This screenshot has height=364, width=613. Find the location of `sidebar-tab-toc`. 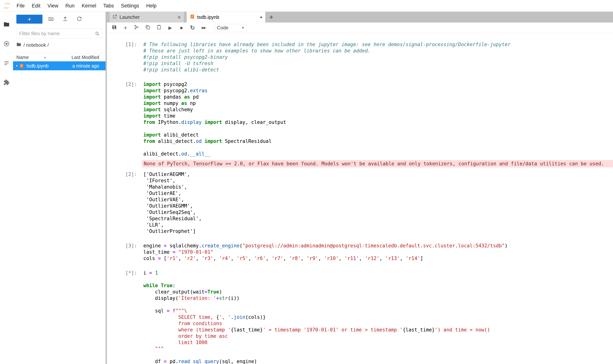

sidebar-tab-toc is located at coordinates (6, 63).